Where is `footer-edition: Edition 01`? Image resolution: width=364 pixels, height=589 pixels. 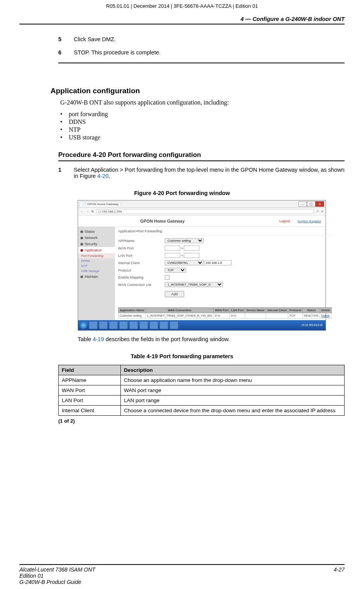
footer-edition: Edition 01 is located at coordinates (176, 576).